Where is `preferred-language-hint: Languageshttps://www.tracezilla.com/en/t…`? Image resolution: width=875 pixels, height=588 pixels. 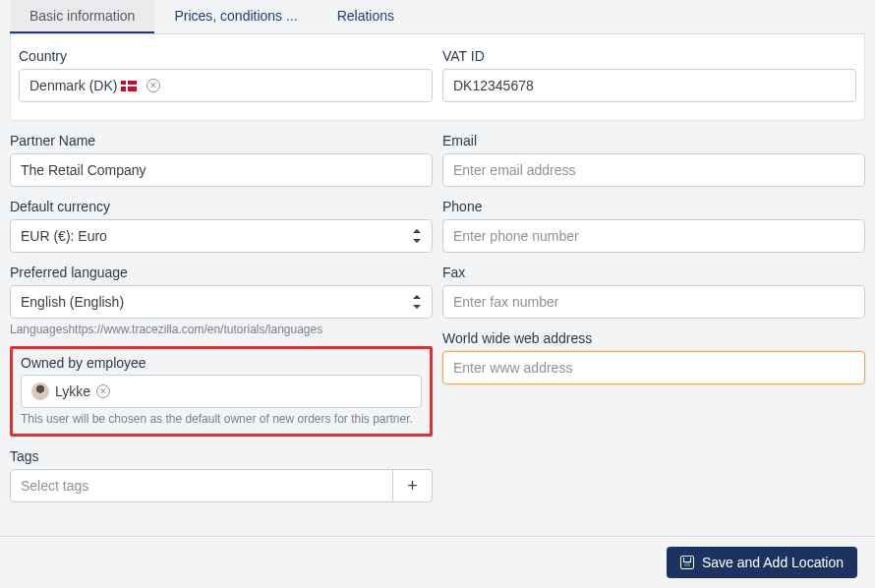 preferred-language-hint: Languageshttps://www.tracezilla.com/en/t… is located at coordinates (221, 329).